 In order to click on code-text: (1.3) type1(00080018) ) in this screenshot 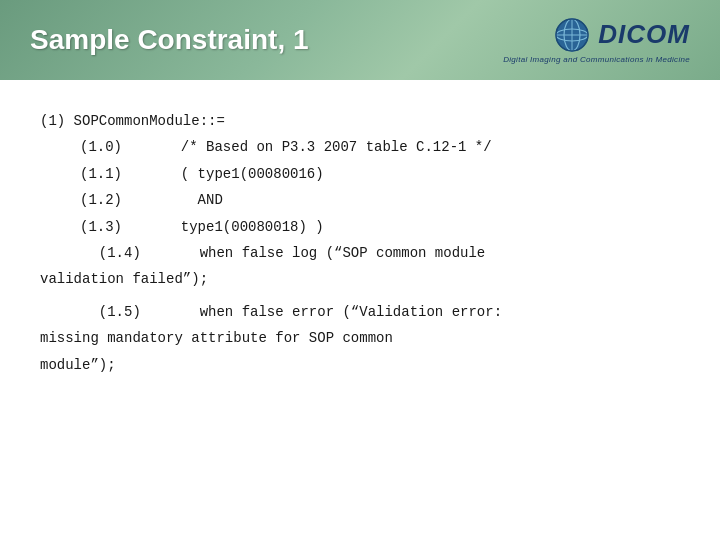, I will do `click(202, 227)`.